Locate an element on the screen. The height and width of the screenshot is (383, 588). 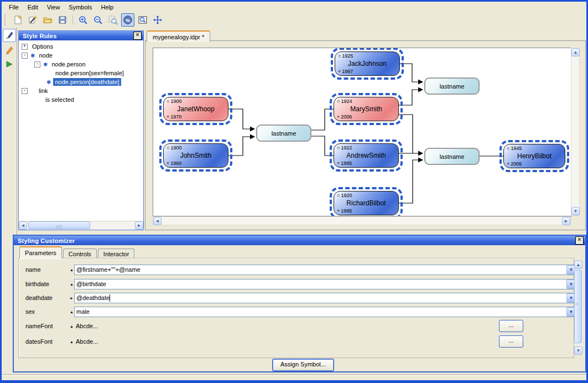
document-tab: mygenealogy.idpr * is located at coordinates (178, 37).